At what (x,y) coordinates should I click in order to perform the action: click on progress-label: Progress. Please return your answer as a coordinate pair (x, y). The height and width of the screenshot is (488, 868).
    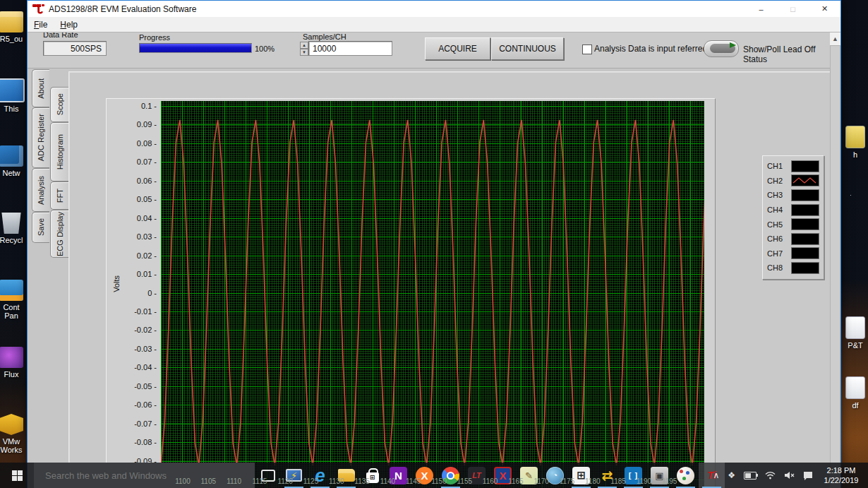
    Looking at the image, I should click on (155, 37).